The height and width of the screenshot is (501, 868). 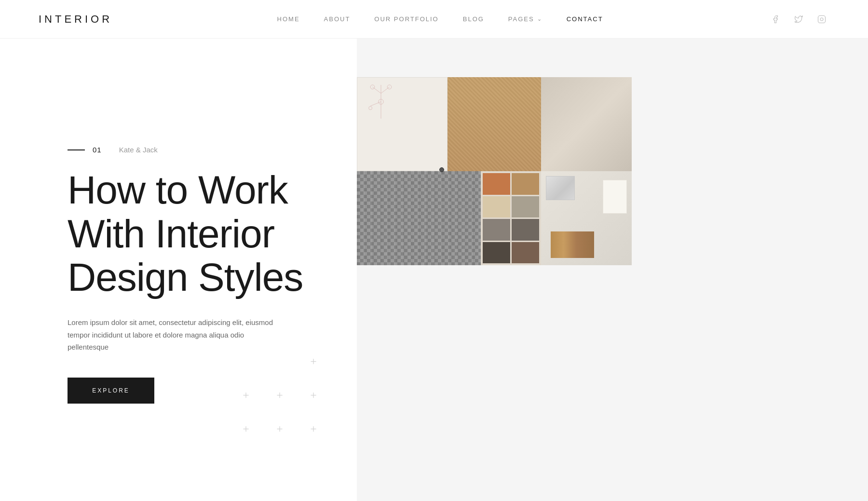 I want to click on slide-number: 01, so click(x=97, y=149).